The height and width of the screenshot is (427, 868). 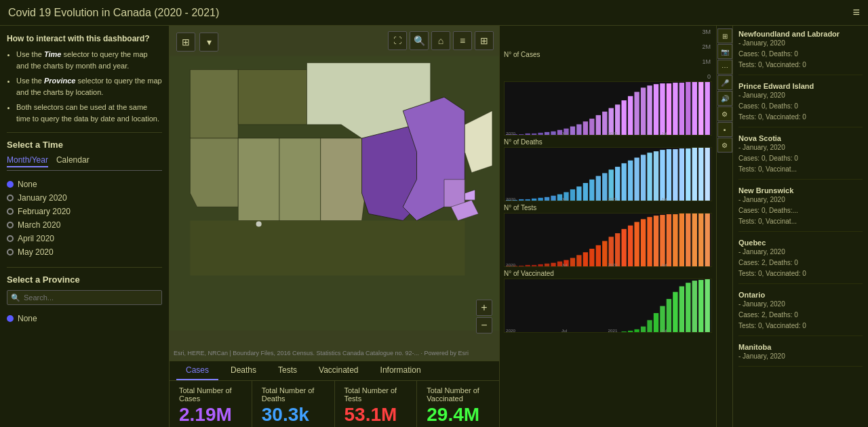 I want to click on province-item-qc: Quebec - January, 2020Cases: 2, Deaths: …, so click(x=800, y=262).